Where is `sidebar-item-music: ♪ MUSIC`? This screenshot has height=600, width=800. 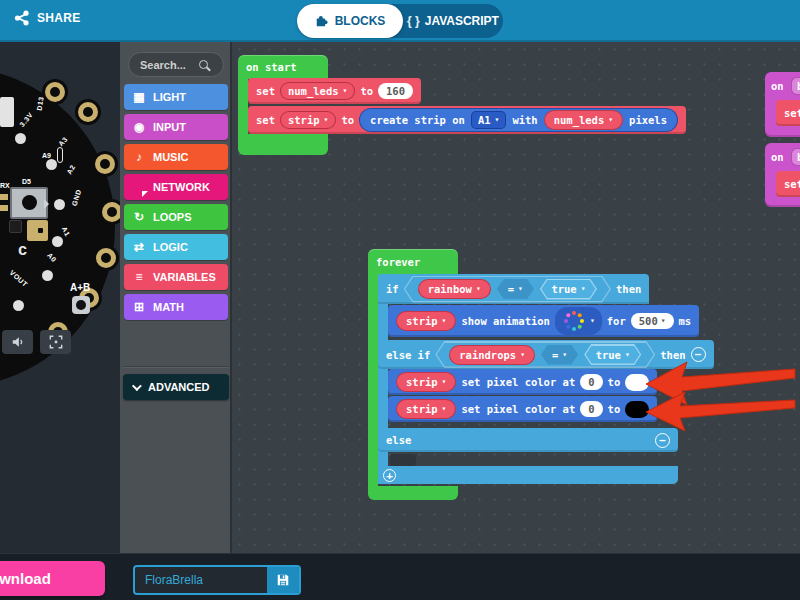
sidebar-item-music: ♪ MUSIC is located at coordinates (176, 157).